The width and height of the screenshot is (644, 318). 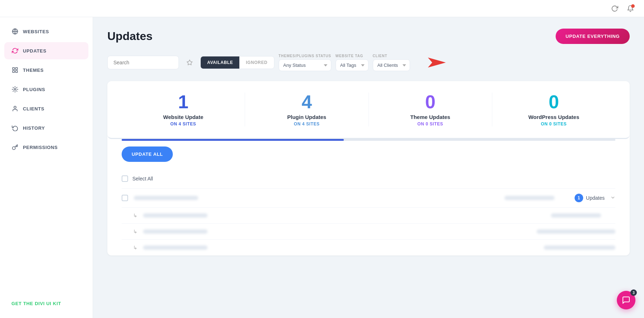 What do you see at coordinates (369, 36) in the screenshot?
I see `page-header: Updates UPDATE EVERYTHING` at bounding box center [369, 36].